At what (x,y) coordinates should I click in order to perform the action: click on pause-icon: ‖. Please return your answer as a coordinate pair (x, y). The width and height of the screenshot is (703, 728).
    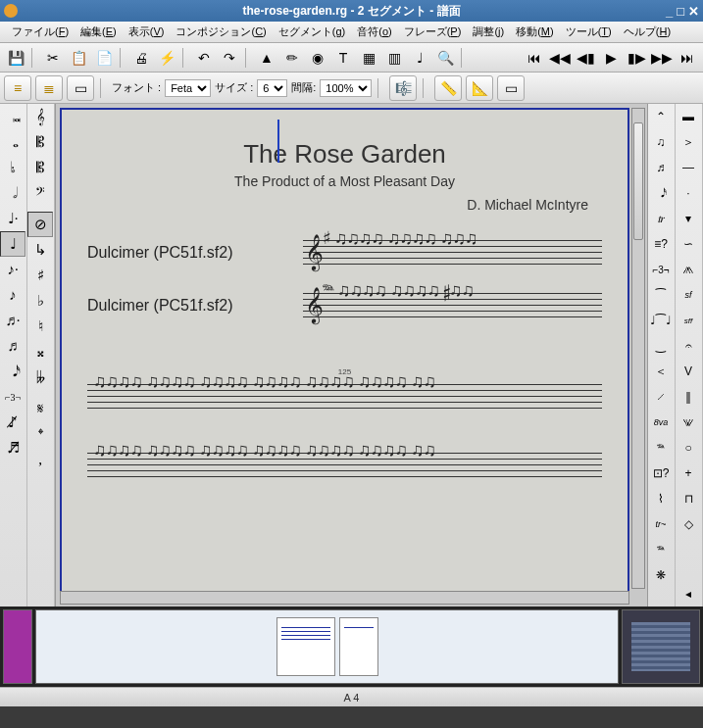
    Looking at the image, I should click on (688, 397).